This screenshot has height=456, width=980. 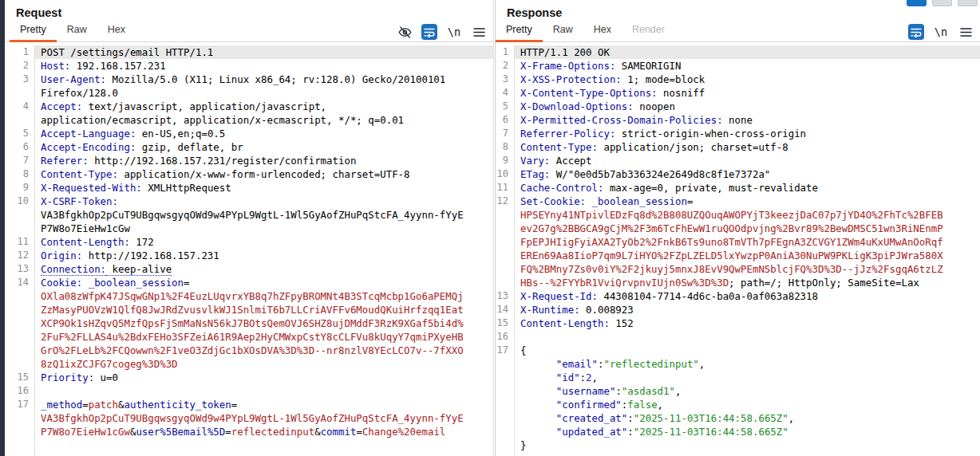 What do you see at coordinates (577, 107) in the screenshot?
I see `code-segment: X-Download-Options:` at bounding box center [577, 107].